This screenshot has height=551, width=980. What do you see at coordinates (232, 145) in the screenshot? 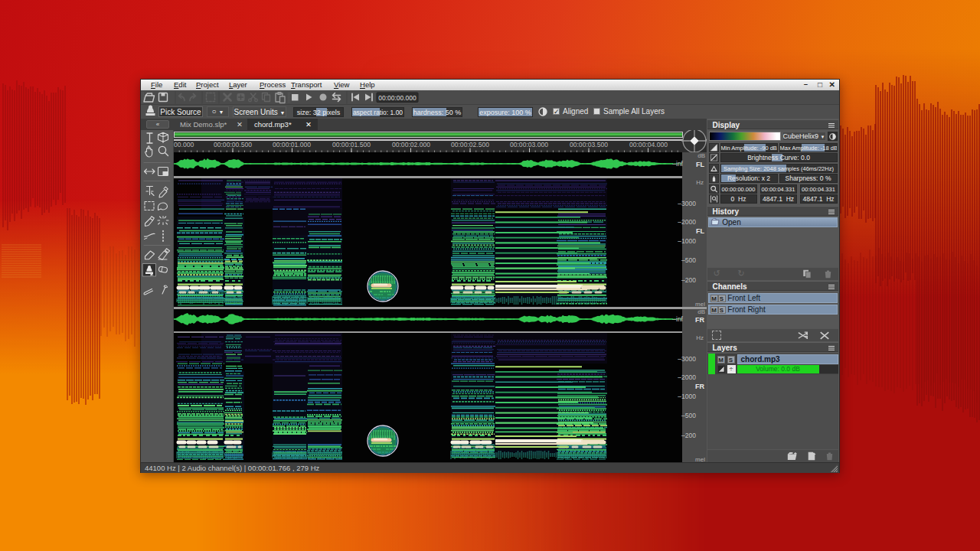
I see `svg-text: 00:00:00.500` at bounding box center [232, 145].